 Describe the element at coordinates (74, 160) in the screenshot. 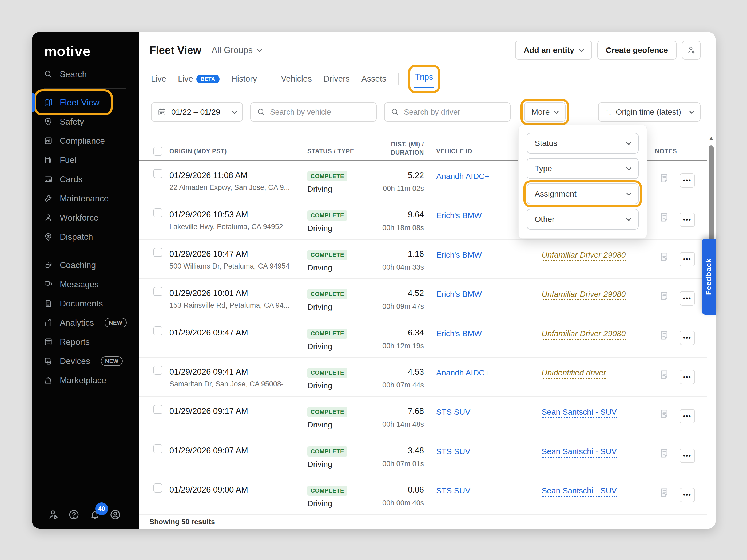

I see `sidebar-item-fuel: Fuel` at that location.